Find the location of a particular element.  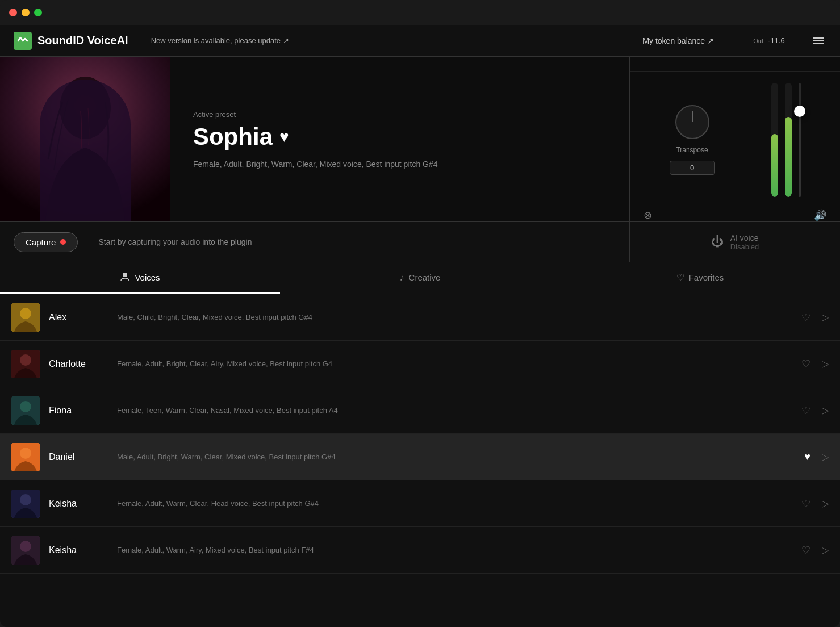

play-icon-charlotte: ▷ is located at coordinates (825, 363).